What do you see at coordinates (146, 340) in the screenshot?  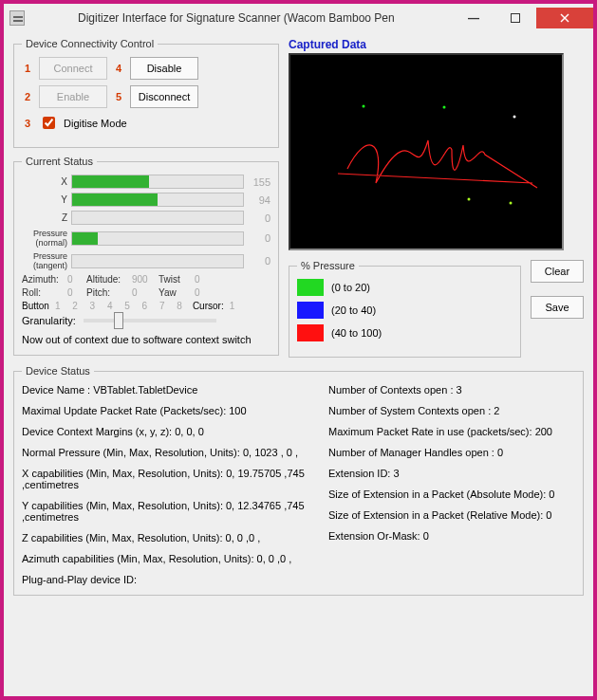 I see `context-message: Now out of context due to software conte…` at bounding box center [146, 340].